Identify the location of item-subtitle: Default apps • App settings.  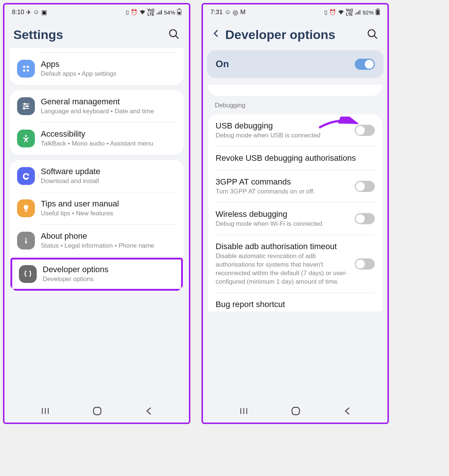
(108, 74).